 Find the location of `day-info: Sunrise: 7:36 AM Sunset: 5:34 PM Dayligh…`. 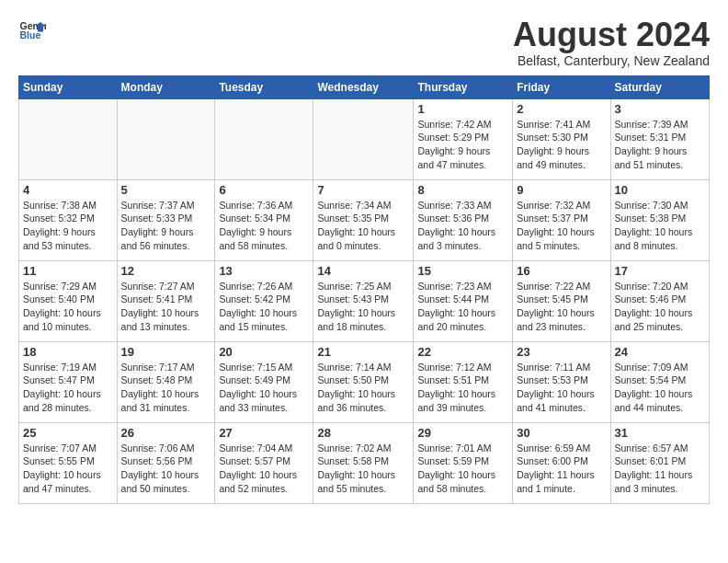

day-info: Sunrise: 7:36 AM Sunset: 5:34 PM Dayligh… is located at coordinates (264, 226).